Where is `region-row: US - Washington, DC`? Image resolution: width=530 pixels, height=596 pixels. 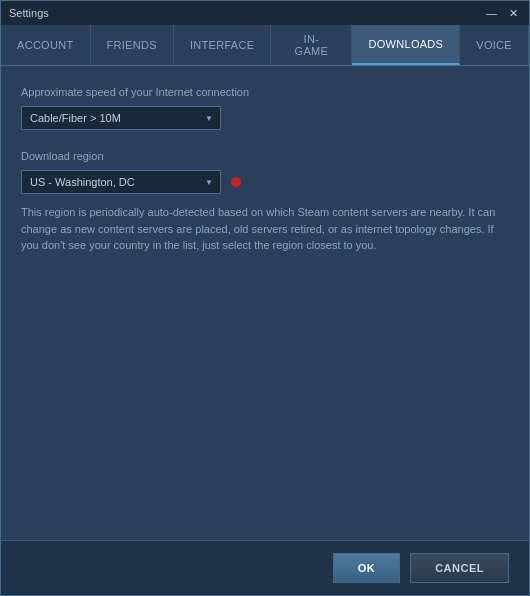 region-row: US - Washington, DC is located at coordinates (265, 182).